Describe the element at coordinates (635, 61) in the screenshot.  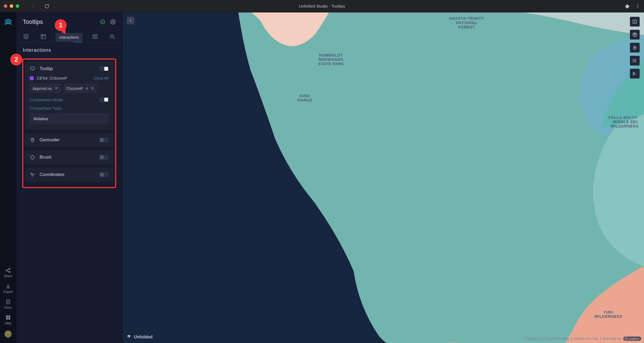
I see `legend-button` at that location.